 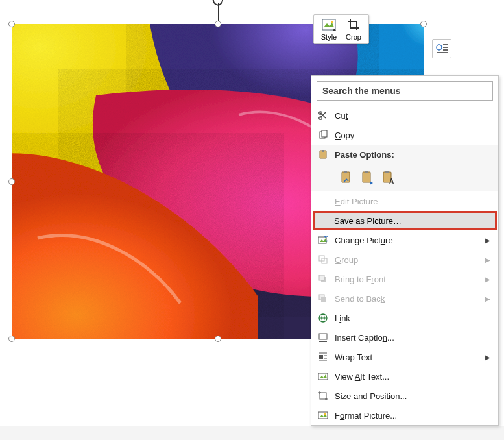 I want to click on rotate-handle-icon, so click(x=218, y=5).